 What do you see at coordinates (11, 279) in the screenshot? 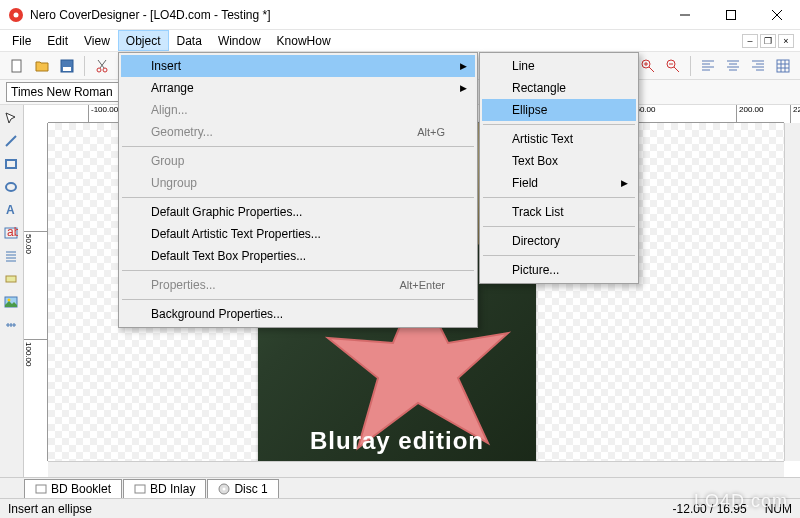
I see `field-tool` at bounding box center [11, 279].